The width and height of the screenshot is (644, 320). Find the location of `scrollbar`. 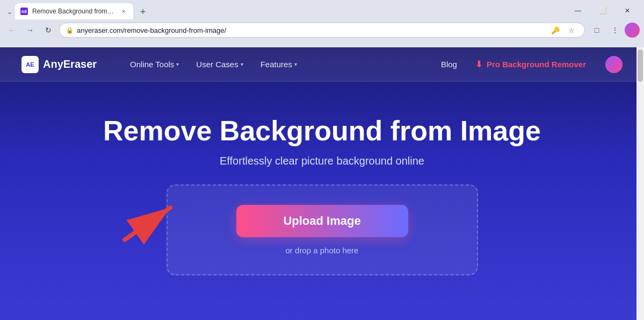

scrollbar is located at coordinates (640, 184).